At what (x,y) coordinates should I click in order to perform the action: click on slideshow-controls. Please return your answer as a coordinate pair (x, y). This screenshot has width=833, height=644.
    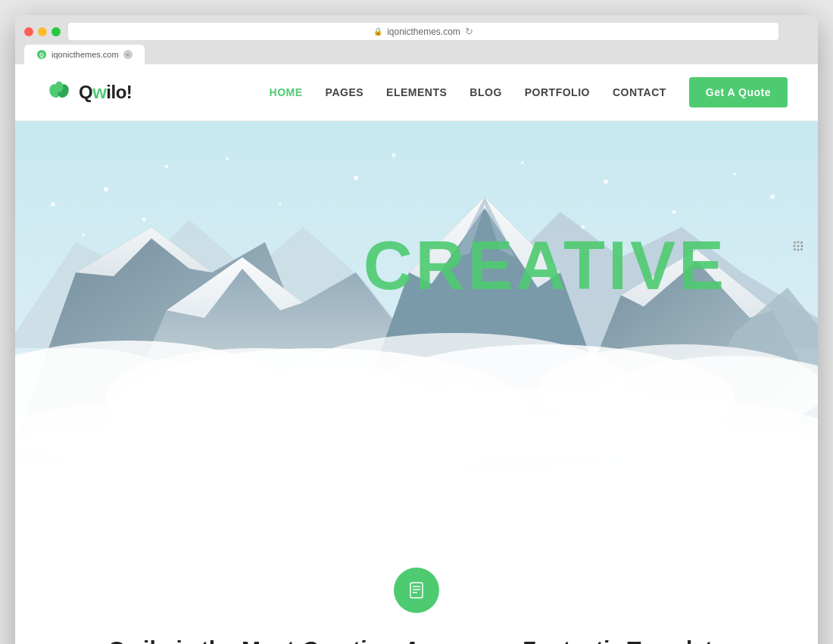
    Looking at the image, I should click on (798, 248).